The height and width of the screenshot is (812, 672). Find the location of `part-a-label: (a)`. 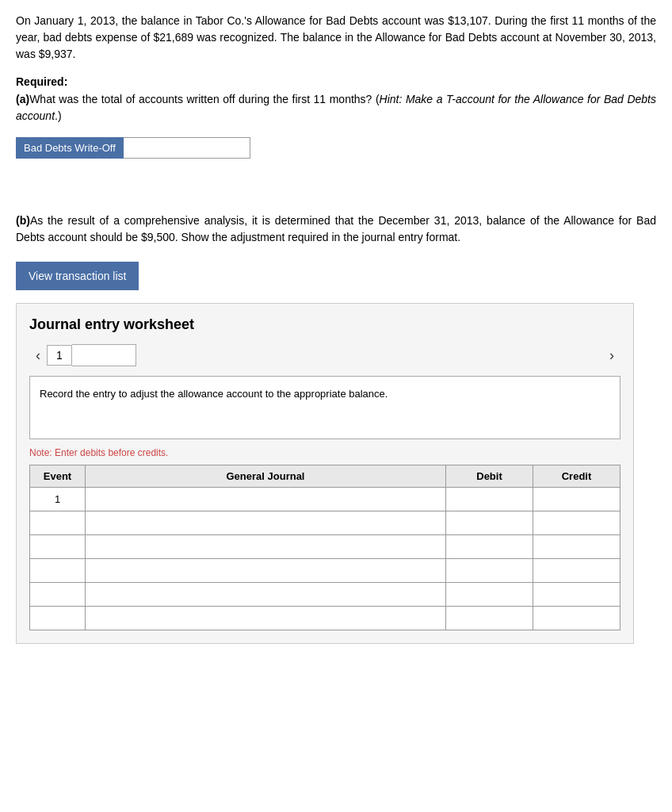

part-a-label: (a) is located at coordinates (22, 99).